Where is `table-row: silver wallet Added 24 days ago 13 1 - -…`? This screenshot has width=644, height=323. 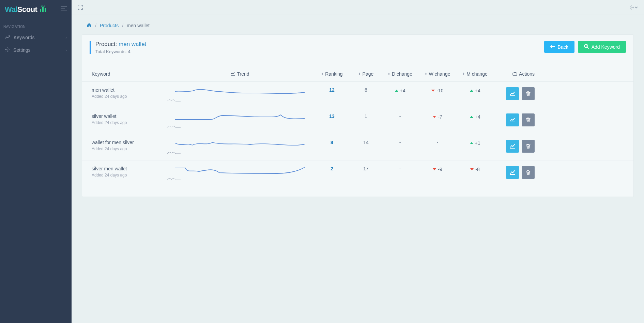
table-row: silver wallet Added 24 days ago 13 1 - -… is located at coordinates (358, 121).